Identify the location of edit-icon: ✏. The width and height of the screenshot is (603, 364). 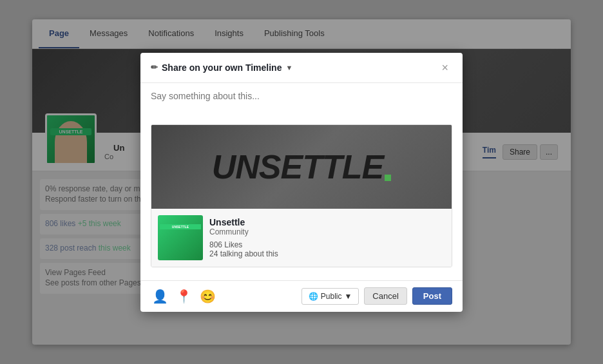
(155, 67).